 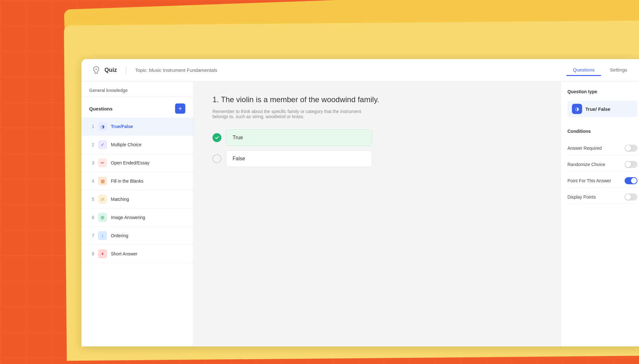 What do you see at coordinates (92, 145) in the screenshot?
I see `question-num-2: 2` at bounding box center [92, 145].